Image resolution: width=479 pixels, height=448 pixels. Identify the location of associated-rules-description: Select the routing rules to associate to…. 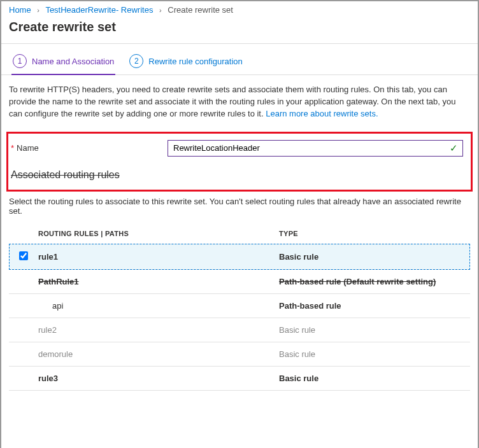
(240, 206).